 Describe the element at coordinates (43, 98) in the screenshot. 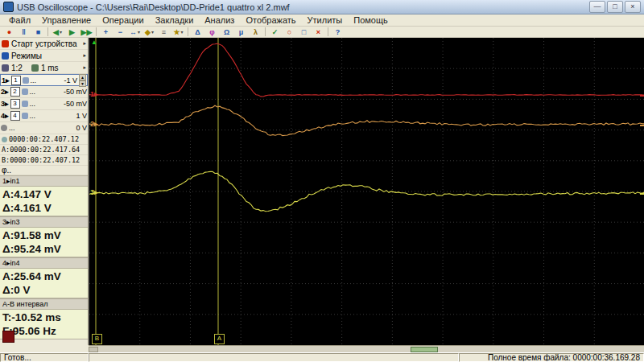

I see `channel-rows: 1▸1...-1 V▲▼2▸2...-50 mV3▸3...-50 mV4▸4.…` at that location.